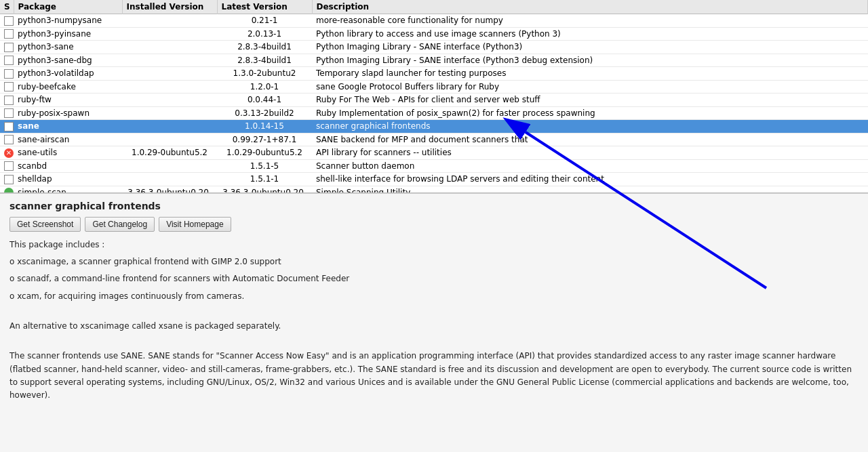  What do you see at coordinates (170, 153) in the screenshot?
I see `row-installed-version: 1.0.29-0ubuntu5.2` at bounding box center [170, 153].